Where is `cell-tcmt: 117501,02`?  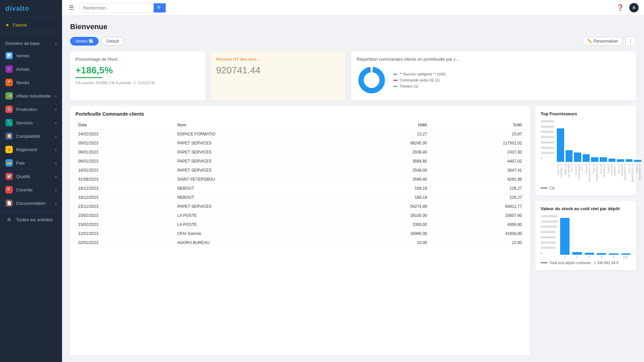 cell-tcmt: 117501,02 is located at coordinates (477, 143).